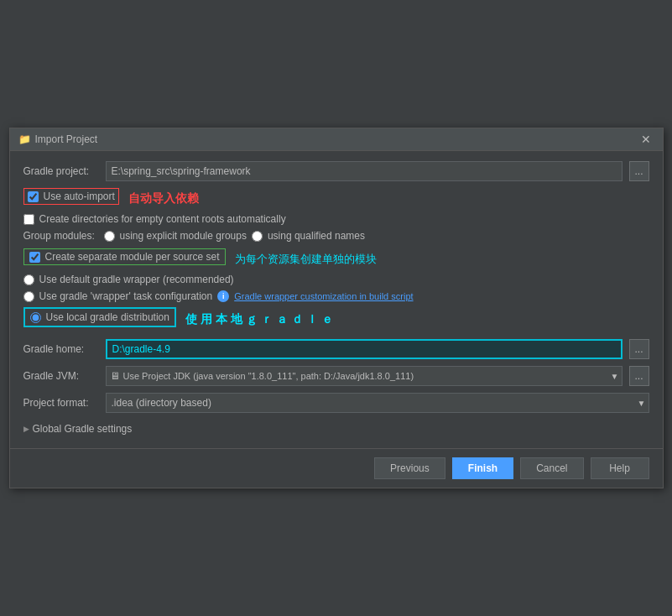  Describe the element at coordinates (639, 171) in the screenshot. I see `gradle-project-browse-button: ...` at that location.